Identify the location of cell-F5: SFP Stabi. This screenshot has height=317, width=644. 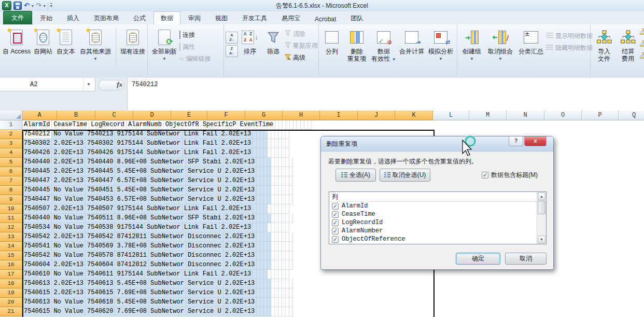
(205, 162).